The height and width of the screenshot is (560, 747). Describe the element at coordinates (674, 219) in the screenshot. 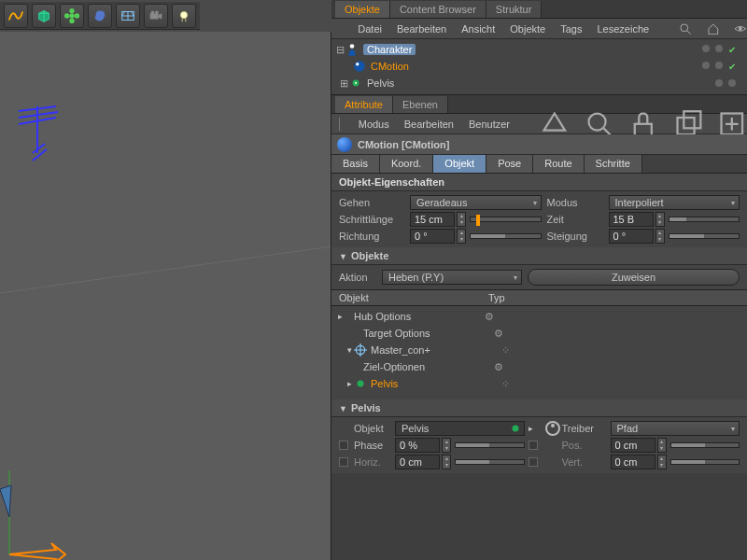

I see `field-zeit: ▴▾` at that location.